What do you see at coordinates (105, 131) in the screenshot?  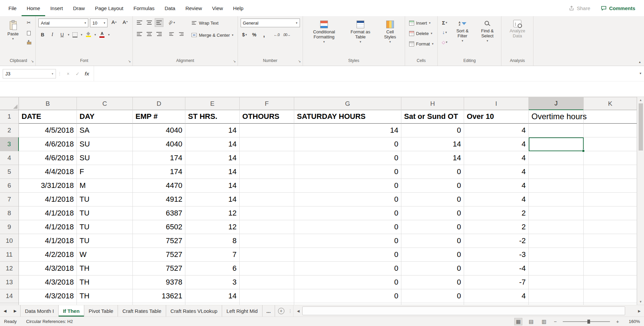 I see `cell-C2: SA` at bounding box center [105, 131].